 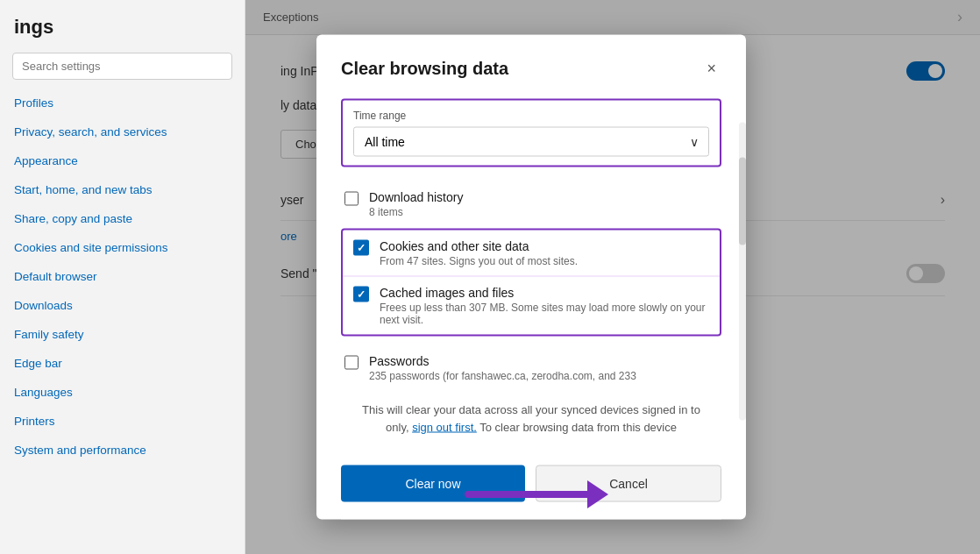 I want to click on cookies-subtitle: From 47 sites. Signs you out of most sit…, so click(x=544, y=261).